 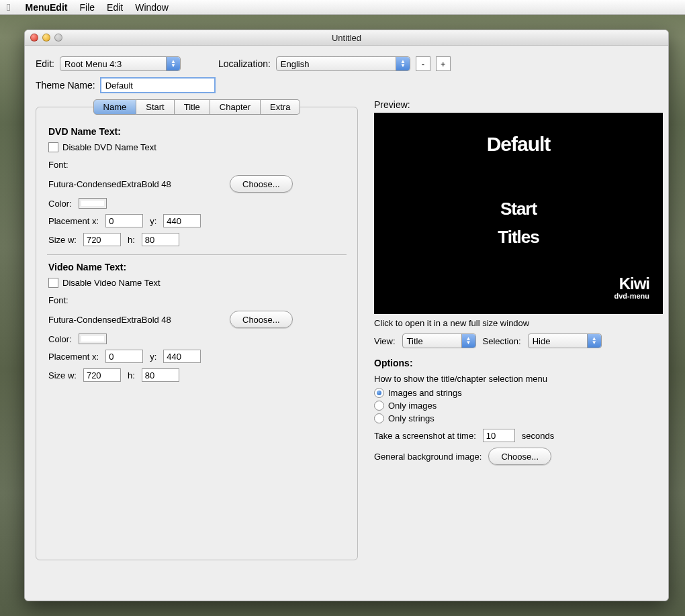 What do you see at coordinates (347, 85) in the screenshot?
I see `top-row-theme: Theme Name:` at bounding box center [347, 85].